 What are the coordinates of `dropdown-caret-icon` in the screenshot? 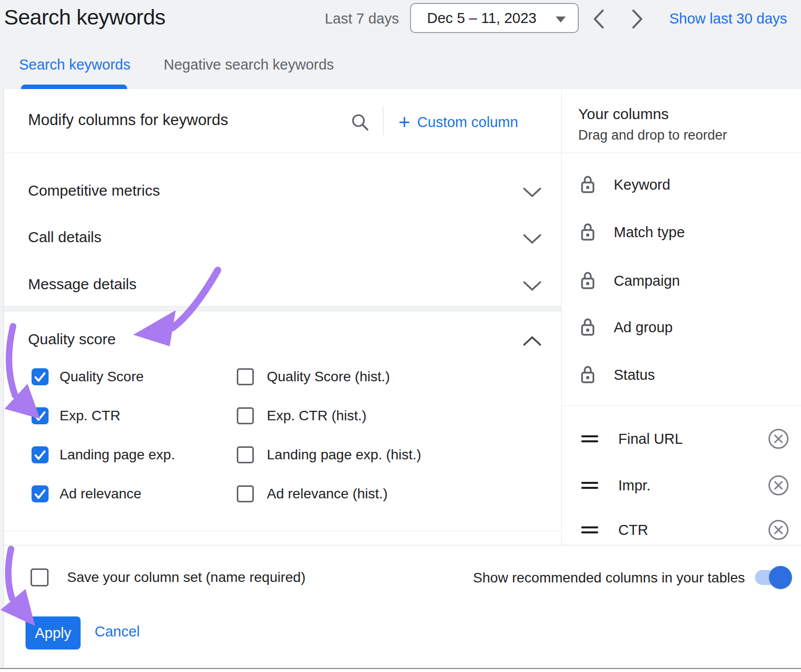 It's located at (561, 20).